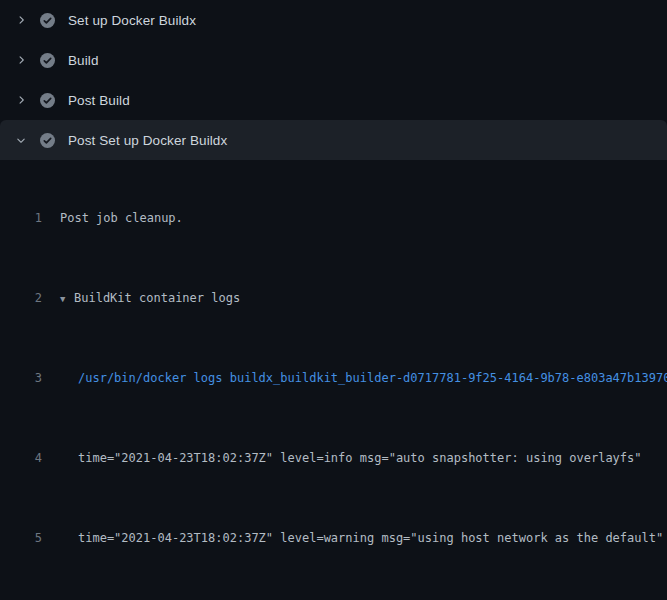 This screenshot has width=667, height=600. Describe the element at coordinates (21, 538) in the screenshot. I see `line-number: 5` at that location.